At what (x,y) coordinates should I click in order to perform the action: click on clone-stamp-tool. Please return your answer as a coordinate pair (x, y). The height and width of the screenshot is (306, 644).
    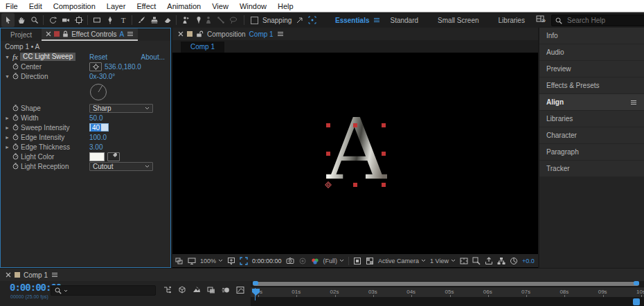
    Looking at the image, I should click on (154, 20).